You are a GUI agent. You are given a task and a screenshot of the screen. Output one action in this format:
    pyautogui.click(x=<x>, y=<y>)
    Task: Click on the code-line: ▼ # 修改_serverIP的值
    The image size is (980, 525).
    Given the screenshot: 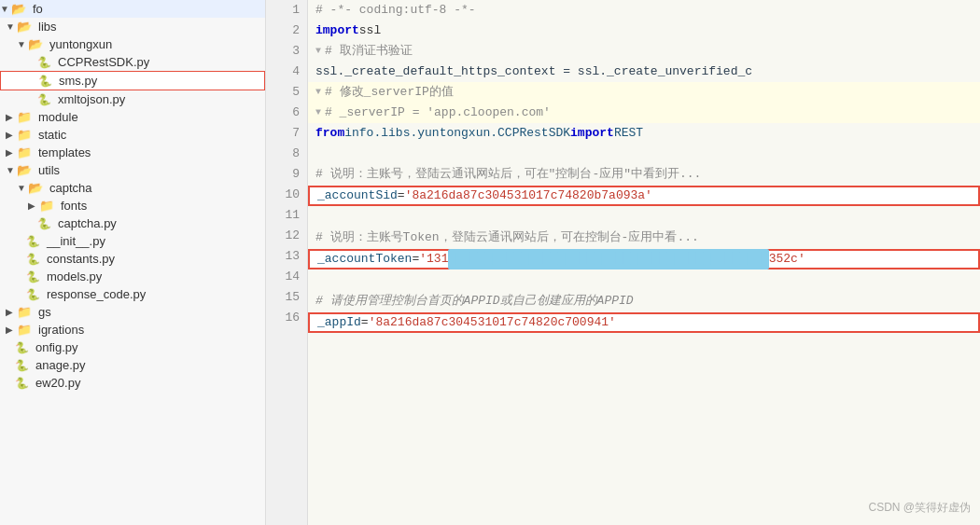 What is the action you would take?
    pyautogui.click(x=644, y=92)
    